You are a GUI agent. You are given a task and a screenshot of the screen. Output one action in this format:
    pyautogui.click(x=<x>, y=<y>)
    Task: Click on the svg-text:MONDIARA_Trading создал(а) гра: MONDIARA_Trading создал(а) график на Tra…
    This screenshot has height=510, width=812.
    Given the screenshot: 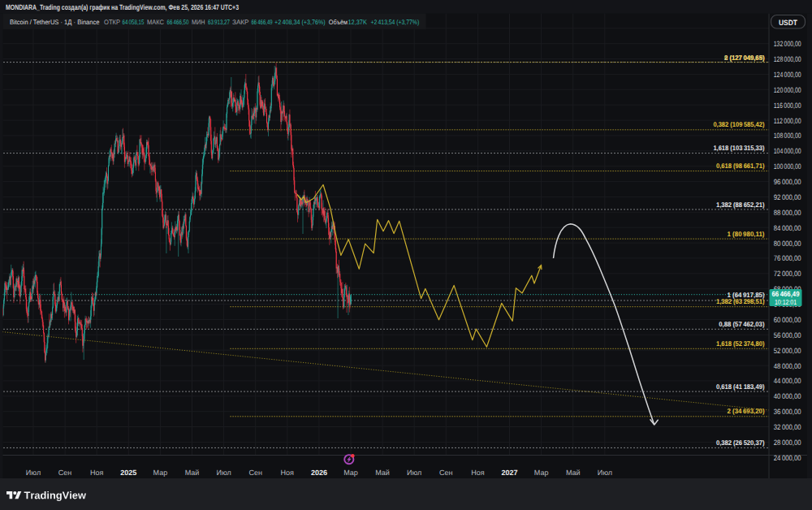 What is the action you would take?
    pyautogui.click(x=122, y=7)
    